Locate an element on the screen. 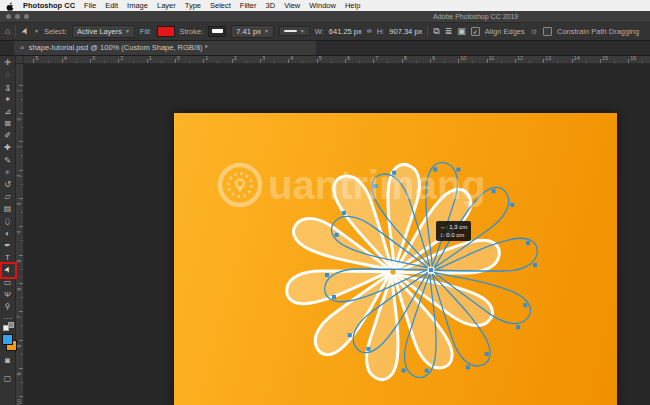  vertical-ruler: 1012345678910 is located at coordinates (20, 234).